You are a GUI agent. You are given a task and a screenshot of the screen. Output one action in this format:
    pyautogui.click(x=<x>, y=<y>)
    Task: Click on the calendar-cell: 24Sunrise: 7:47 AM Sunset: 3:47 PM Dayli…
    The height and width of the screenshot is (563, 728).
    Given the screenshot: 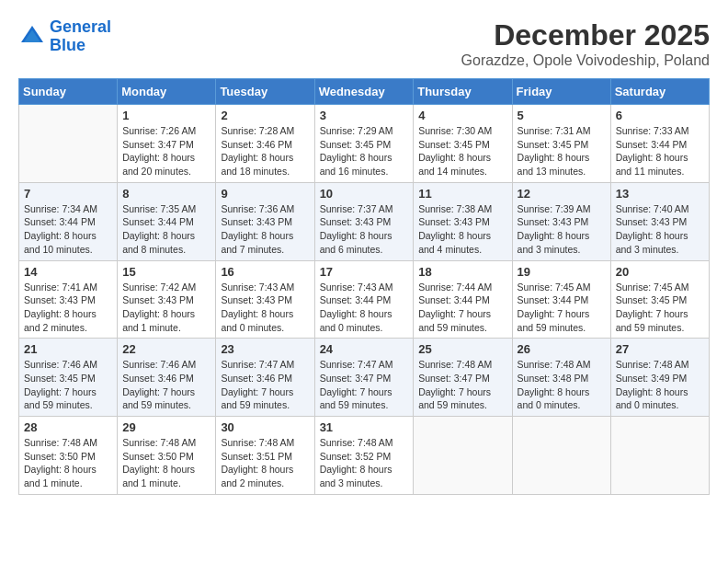 What is the action you would take?
    pyautogui.click(x=364, y=377)
    